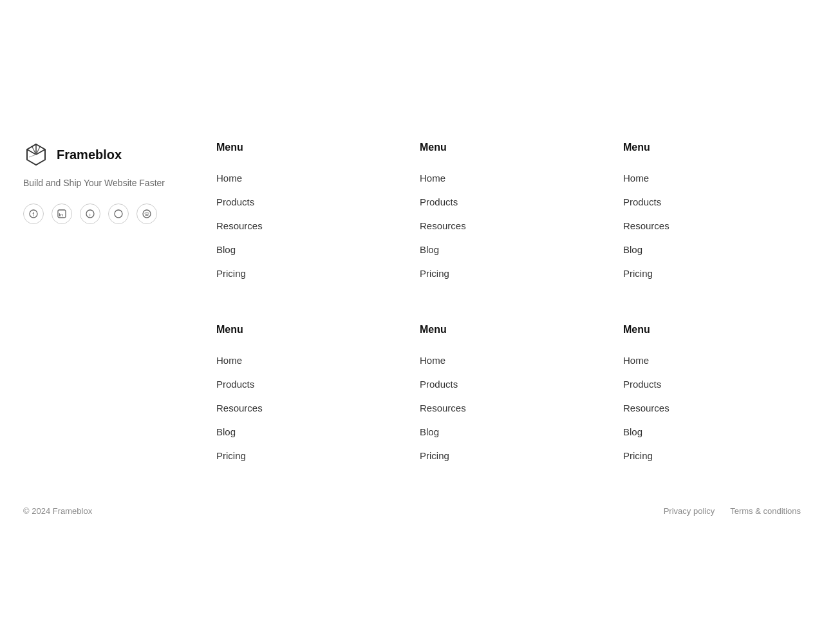 This screenshot has height=644, width=824. Describe the element at coordinates (509, 408) in the screenshot. I see `menu-5-item-3: Resources` at that location.